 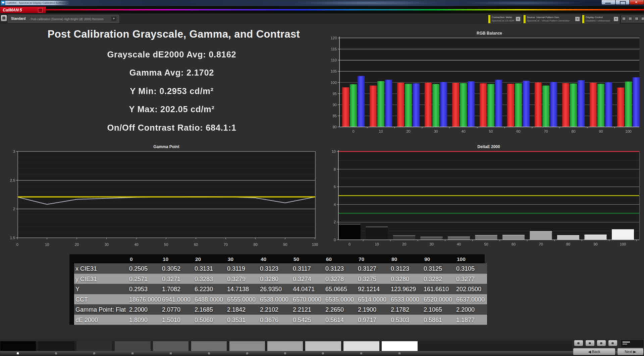 I want to click on svg-text: 6, so click(x=335, y=187).